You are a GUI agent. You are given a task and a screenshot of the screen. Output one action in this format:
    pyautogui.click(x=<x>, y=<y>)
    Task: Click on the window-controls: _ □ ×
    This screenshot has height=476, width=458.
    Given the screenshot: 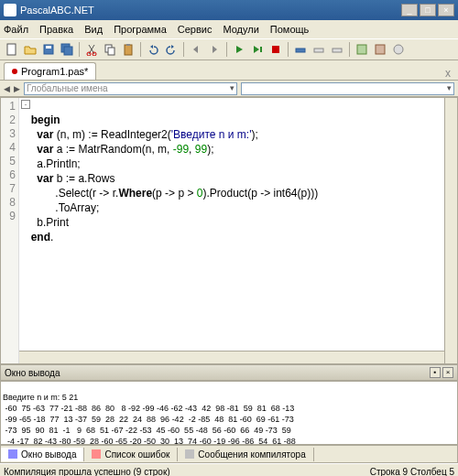 What is the action you would take?
    pyautogui.click(x=428, y=10)
    